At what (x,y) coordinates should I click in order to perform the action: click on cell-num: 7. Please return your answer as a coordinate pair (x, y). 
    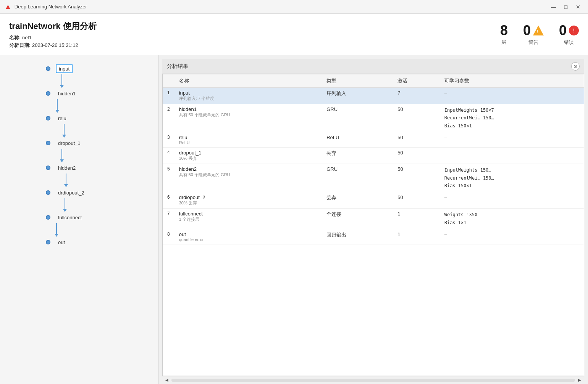
    Looking at the image, I should click on (169, 219).